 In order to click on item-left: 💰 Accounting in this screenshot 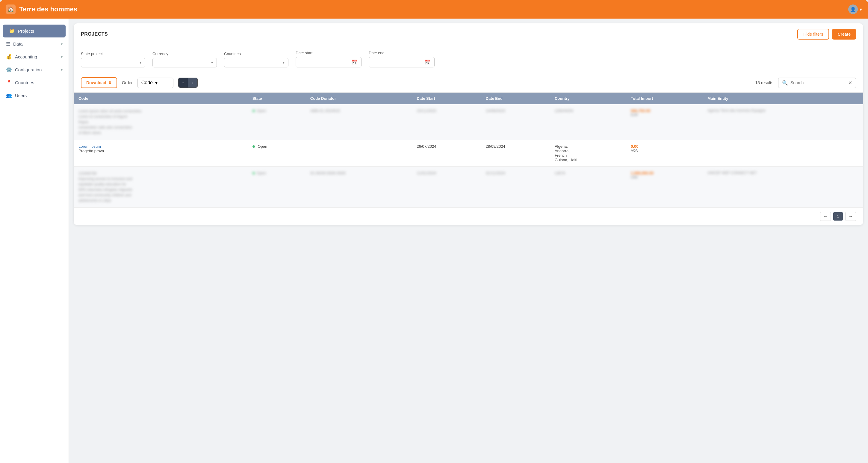, I will do `click(22, 57)`.